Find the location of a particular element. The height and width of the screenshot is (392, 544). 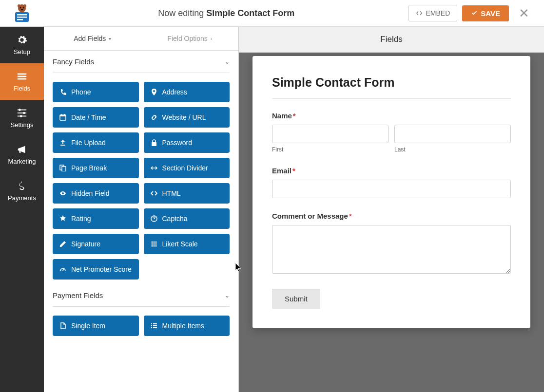

sidebar-item-label: Settings is located at coordinates (22, 125).